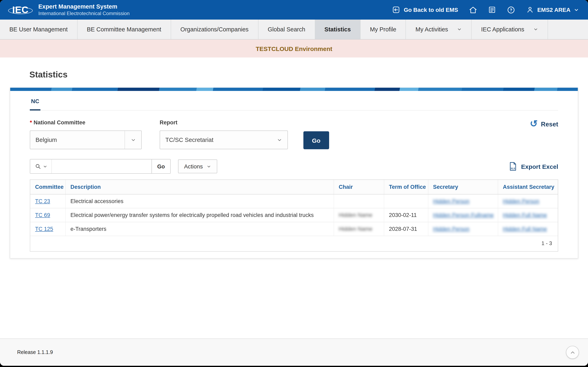 The height and width of the screenshot is (367, 588). I want to click on page-title: Statistics, so click(309, 75).